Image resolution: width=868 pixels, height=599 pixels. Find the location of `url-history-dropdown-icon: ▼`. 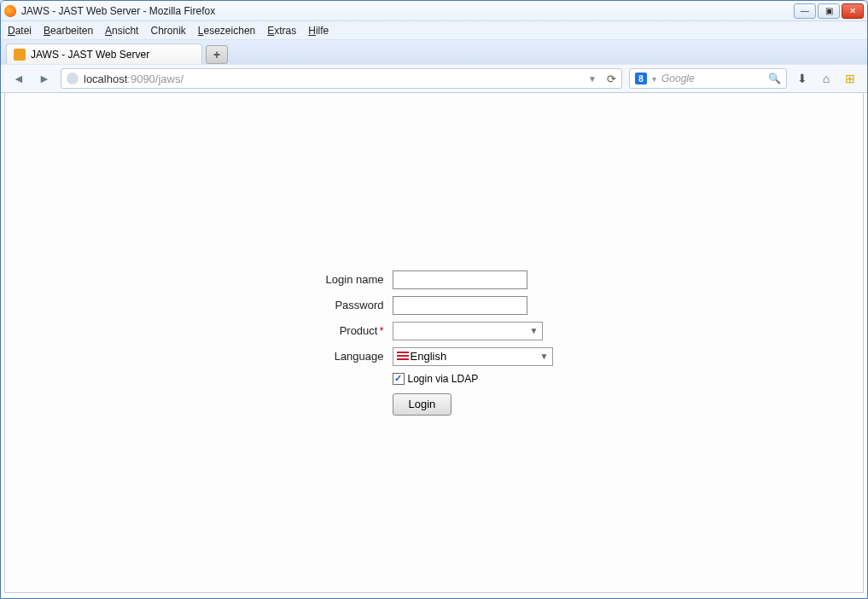

url-history-dropdown-icon: ▼ is located at coordinates (592, 79).